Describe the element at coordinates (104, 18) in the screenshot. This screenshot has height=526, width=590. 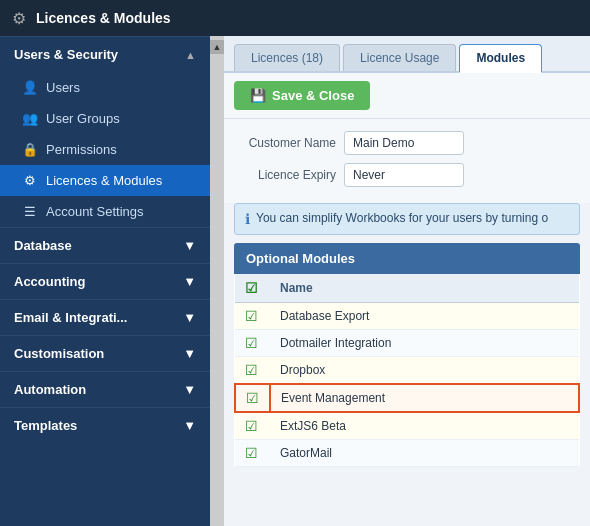
I see `header-title: Licences & Modules` at that location.